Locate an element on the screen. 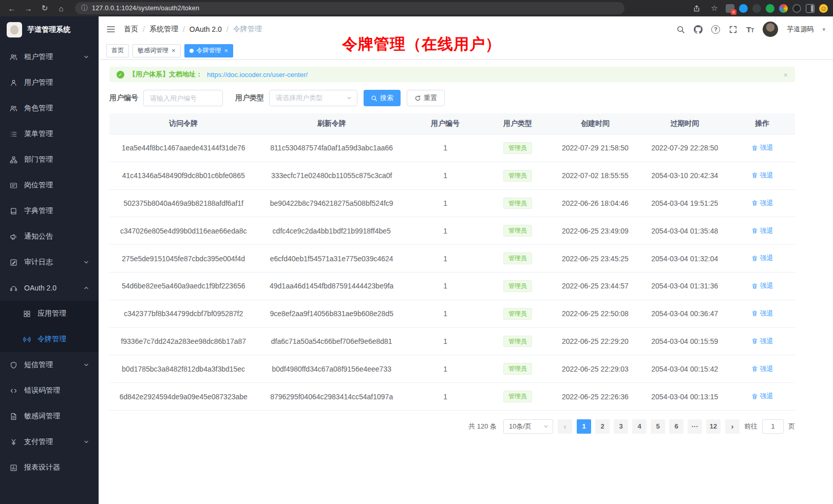 The image size is (833, 504). sidebar-item-user: 用户管理 is located at coordinates (49, 83).